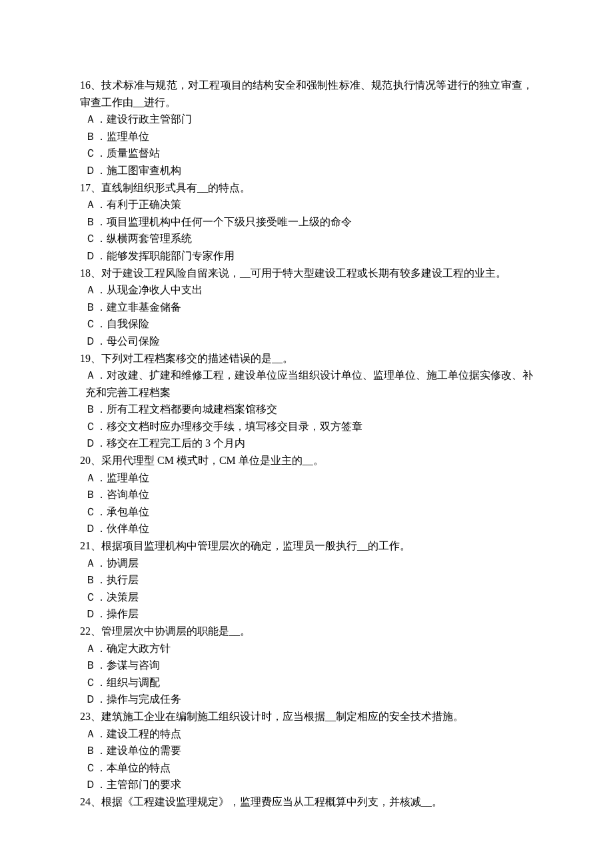  Describe the element at coordinates (306, 171) in the screenshot. I see `option-d: Ｄ．施工图审查机构` at that location.